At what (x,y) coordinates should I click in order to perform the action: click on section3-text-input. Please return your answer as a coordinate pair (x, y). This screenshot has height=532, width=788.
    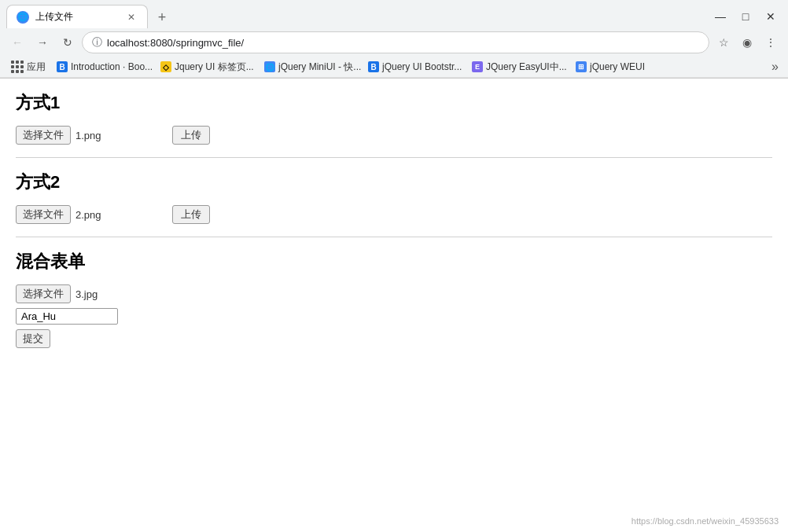
    Looking at the image, I should click on (67, 316).